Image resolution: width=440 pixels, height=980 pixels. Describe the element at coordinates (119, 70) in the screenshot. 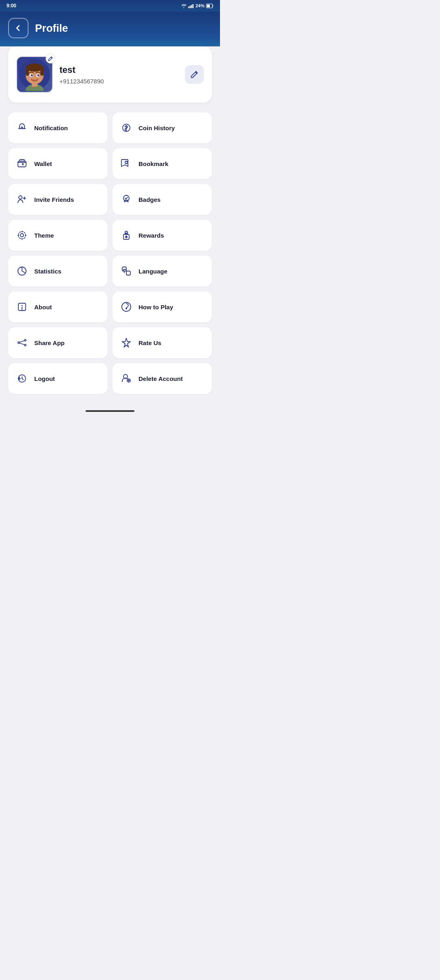

I see `profile-name: test` at that location.